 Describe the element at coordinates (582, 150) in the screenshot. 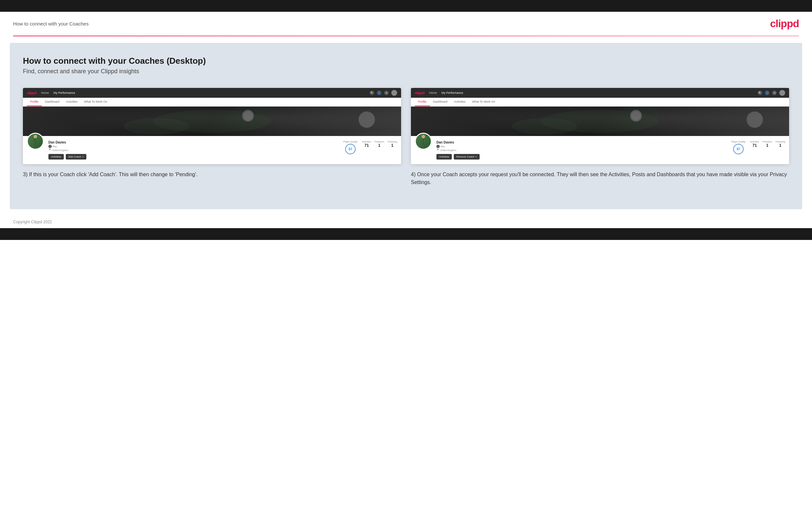

I see `mock-player-info-right: Dan Davies ✓ Pro 📍 United Kingdom Unfoll…` at that location.